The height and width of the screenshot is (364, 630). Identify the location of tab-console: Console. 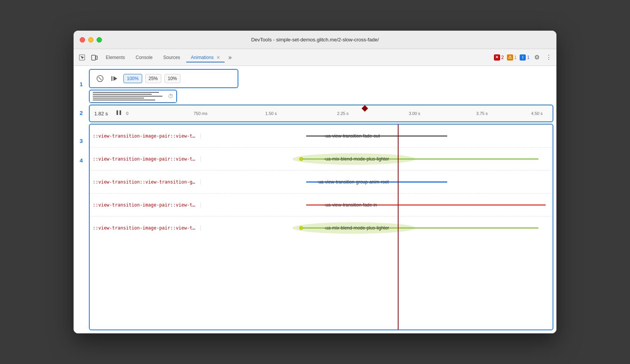
(144, 57).